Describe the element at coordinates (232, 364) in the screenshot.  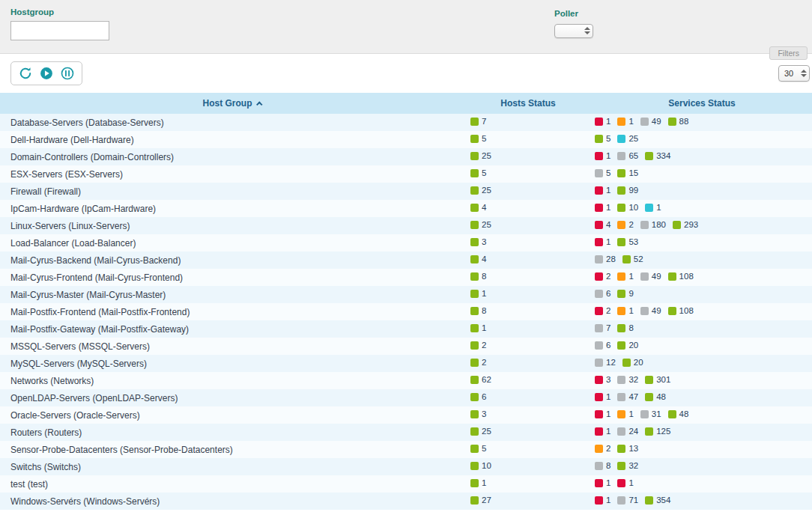
I see `hostgroup-name-link: MySQL-Servers (MySQL-Servers)` at that location.